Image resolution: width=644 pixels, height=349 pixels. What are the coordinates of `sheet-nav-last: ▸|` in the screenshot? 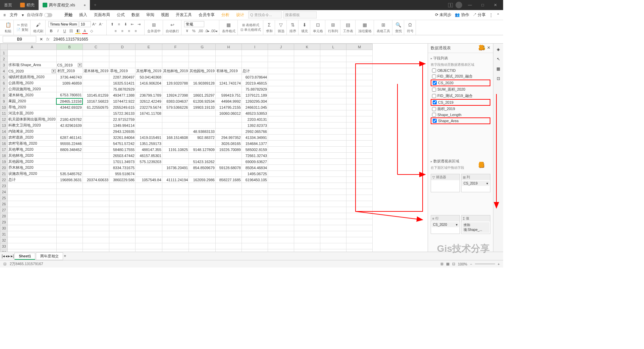 It's located at (12, 256).